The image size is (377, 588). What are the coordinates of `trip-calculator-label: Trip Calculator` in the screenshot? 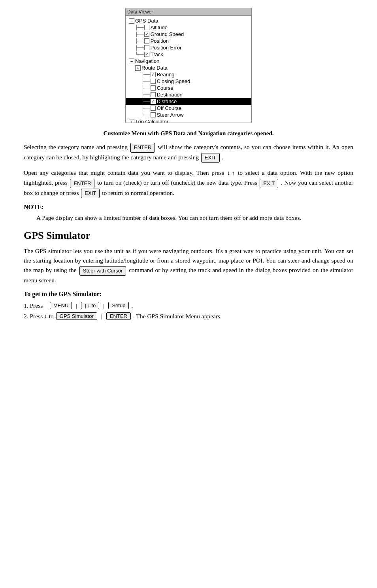 It's located at (152, 121).